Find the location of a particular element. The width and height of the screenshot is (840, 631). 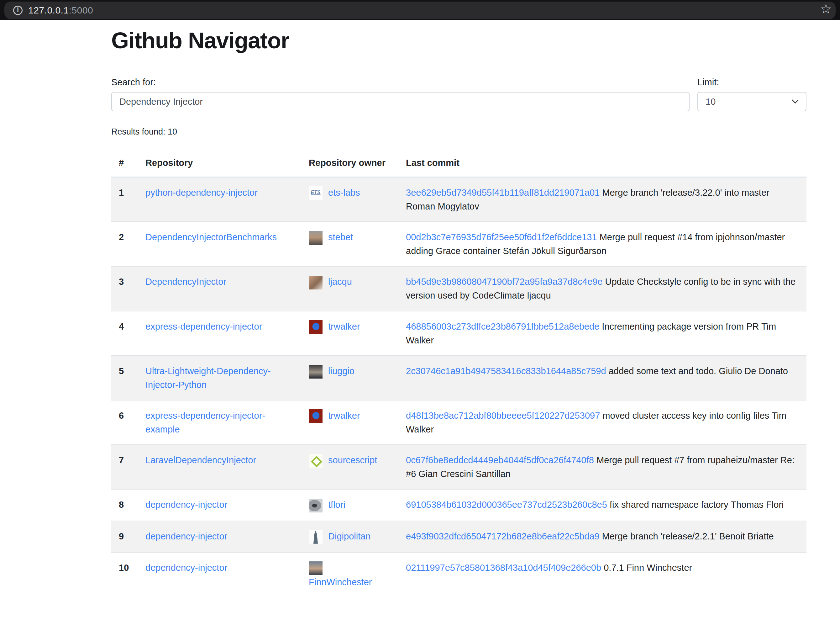

row-number: 3 is located at coordinates (125, 289).